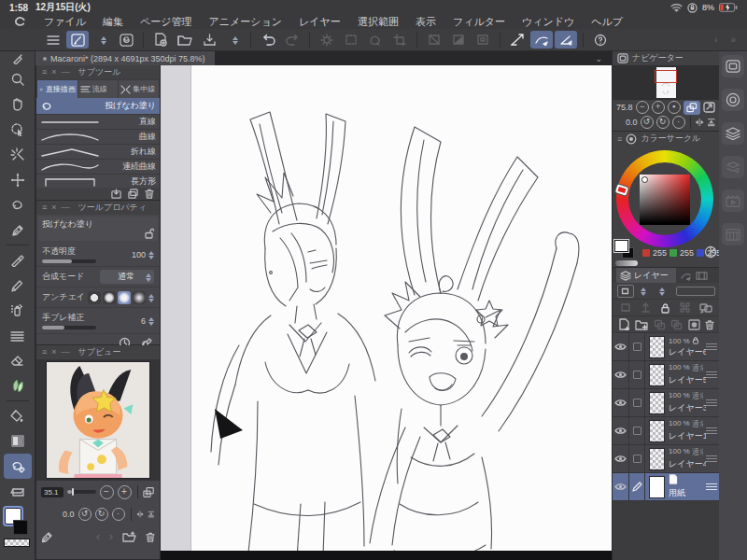 The height and width of the screenshot is (560, 747). What do you see at coordinates (733, 167) in the screenshot?
I see `layer-property-panel-button` at bounding box center [733, 167].